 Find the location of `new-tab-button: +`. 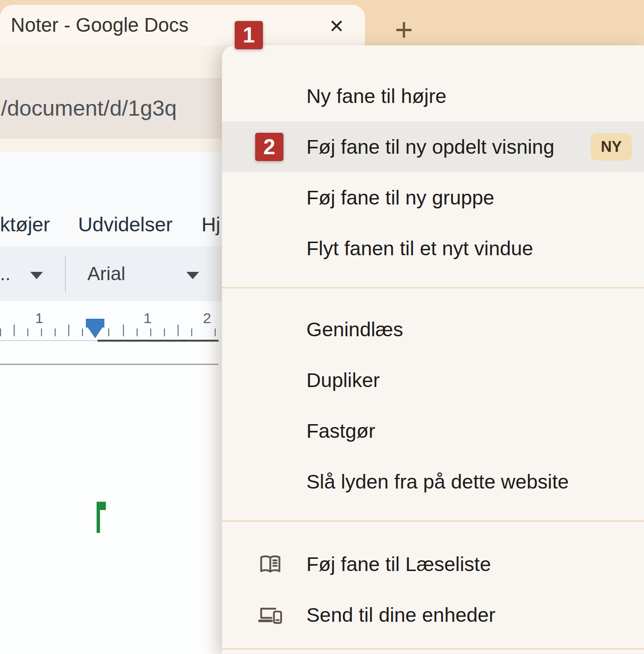

new-tab-button: + is located at coordinates (404, 31).